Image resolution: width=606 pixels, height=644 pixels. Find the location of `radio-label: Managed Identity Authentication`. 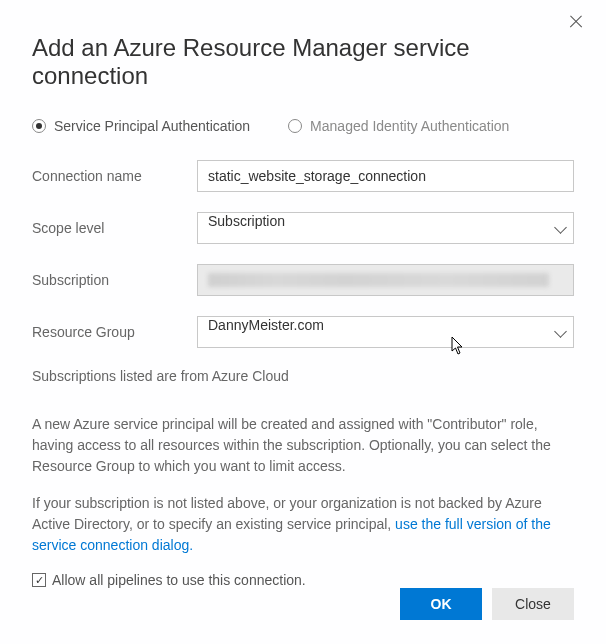

radio-label: Managed Identity Authentication is located at coordinates (410, 126).